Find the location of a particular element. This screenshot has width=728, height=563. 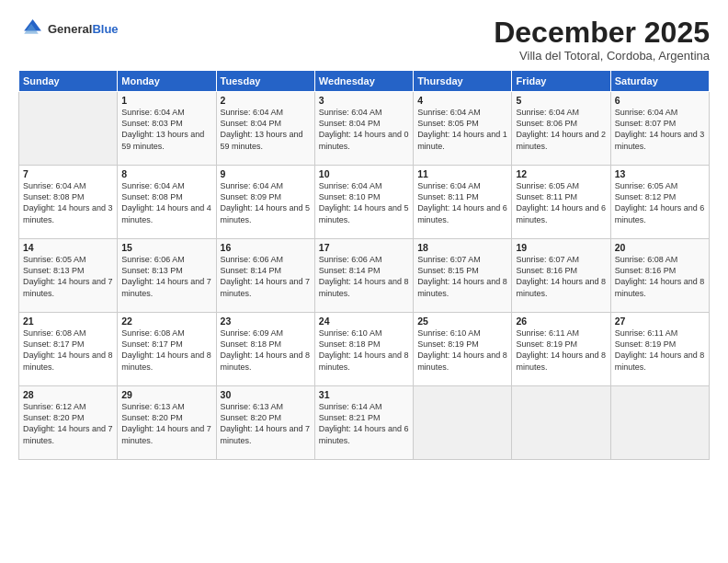

table-row: 19Sunrise: 6:07 AMSunset: 8:16 PMDayligh… is located at coordinates (561, 276).